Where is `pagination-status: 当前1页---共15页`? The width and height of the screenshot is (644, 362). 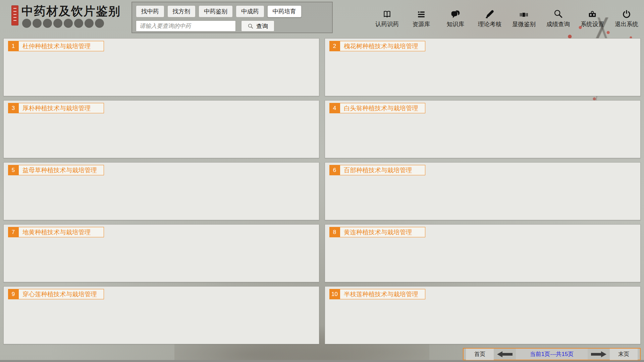 pagination-status: 当前1页---共15页 is located at coordinates (552, 354).